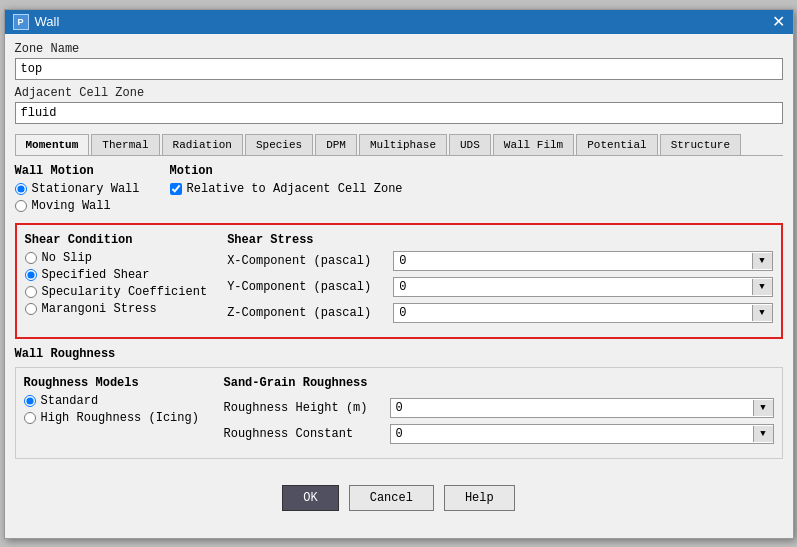 The width and height of the screenshot is (797, 547). What do you see at coordinates (279, 144) in the screenshot?
I see `tab-species: Species` at bounding box center [279, 144].